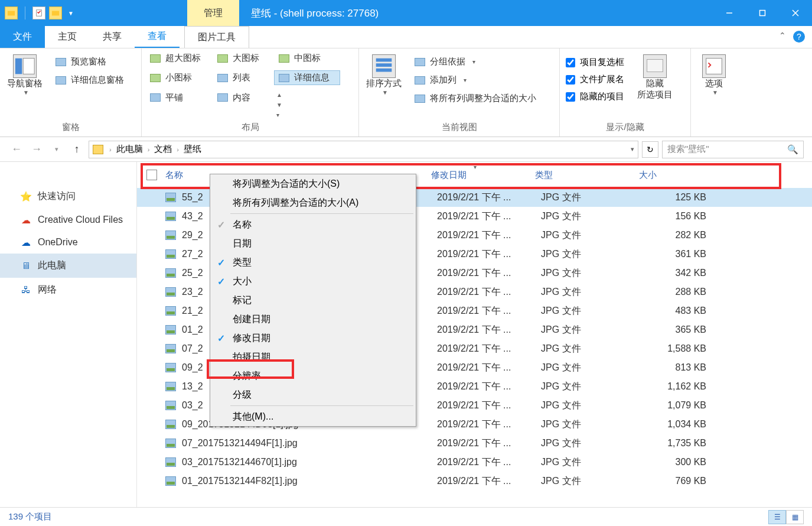  What do you see at coordinates (650, 150) in the screenshot?
I see `refresh-button: ↻` at bounding box center [650, 150].